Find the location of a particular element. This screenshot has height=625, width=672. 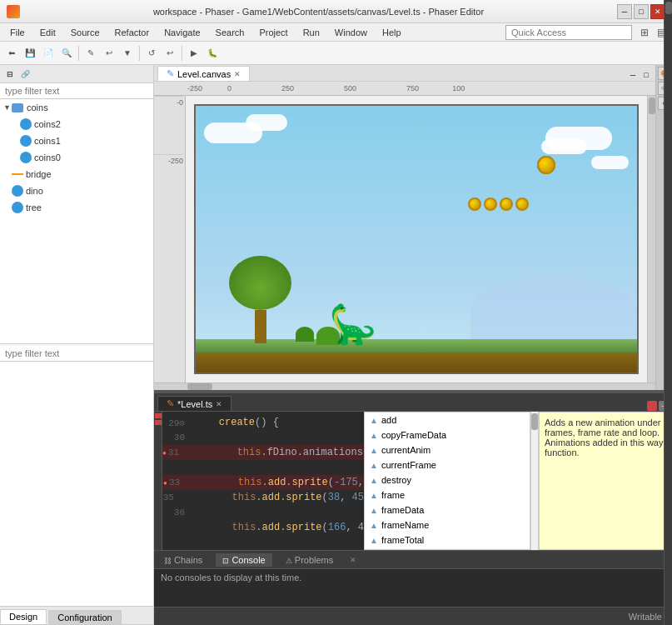

canvas-scroll-thumb-h is located at coordinates (200, 387).